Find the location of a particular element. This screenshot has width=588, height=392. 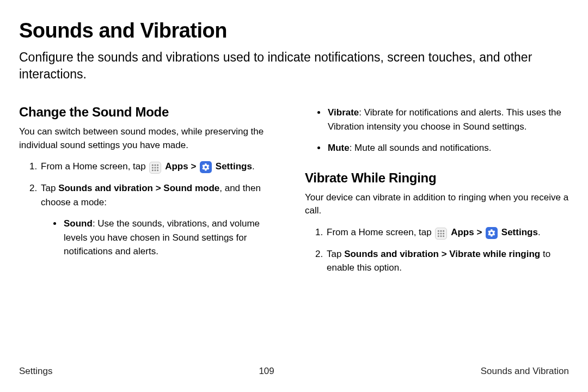

mode-vibrate-text: : Vibrate for notifications and alerts. … is located at coordinates (444, 120).